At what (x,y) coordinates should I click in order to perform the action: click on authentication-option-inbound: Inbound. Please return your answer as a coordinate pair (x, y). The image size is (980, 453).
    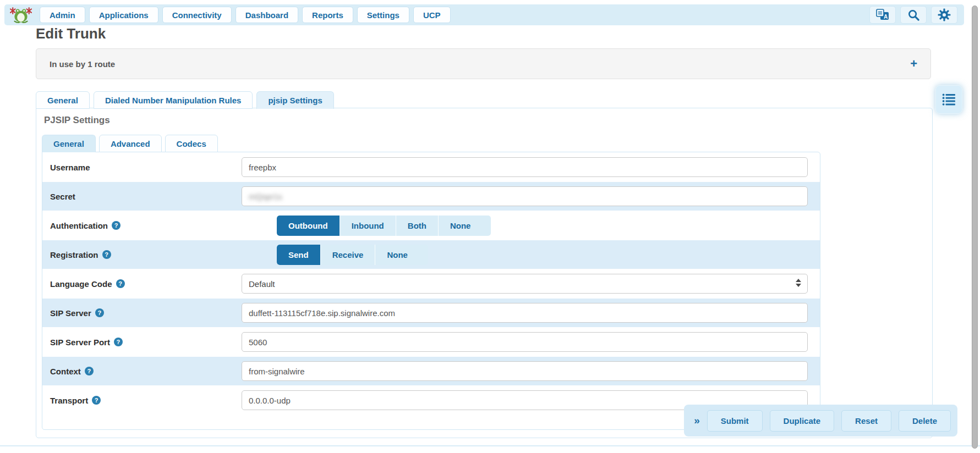
    Looking at the image, I should click on (368, 225).